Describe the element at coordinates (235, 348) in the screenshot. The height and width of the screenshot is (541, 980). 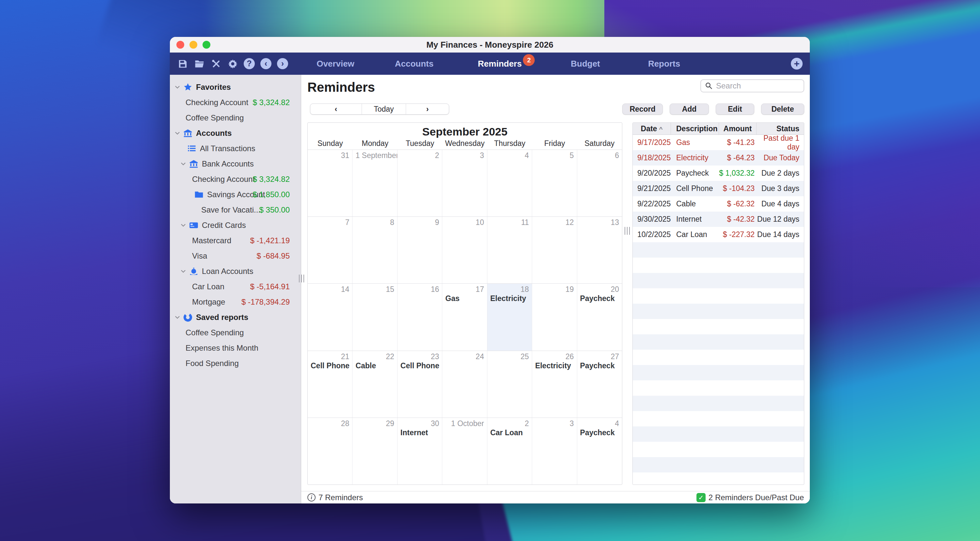
I see `sidebar-item-expenses-this-month: Expenses this Month` at that location.